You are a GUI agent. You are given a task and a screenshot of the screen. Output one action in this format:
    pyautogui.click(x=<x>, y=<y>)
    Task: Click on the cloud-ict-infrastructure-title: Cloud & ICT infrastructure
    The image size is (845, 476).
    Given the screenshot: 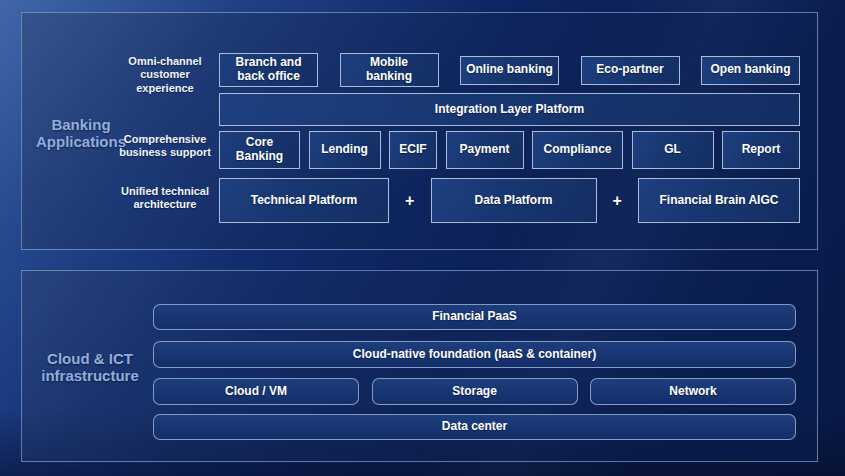 What is the action you would take?
    pyautogui.click(x=90, y=368)
    